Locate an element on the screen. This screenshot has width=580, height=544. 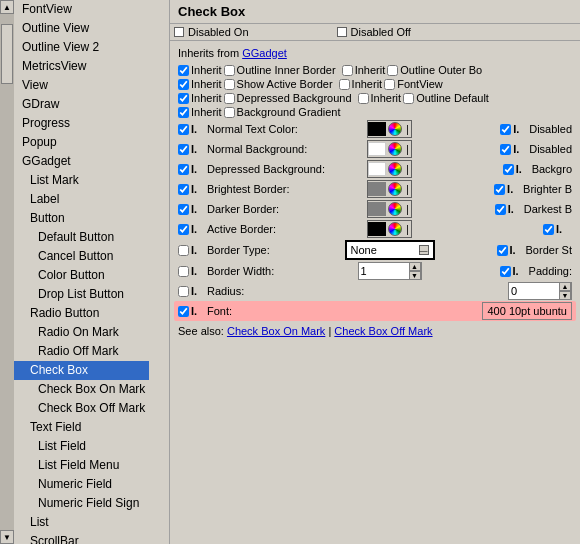
color-wheel-icon is located at coordinates (395, 129).